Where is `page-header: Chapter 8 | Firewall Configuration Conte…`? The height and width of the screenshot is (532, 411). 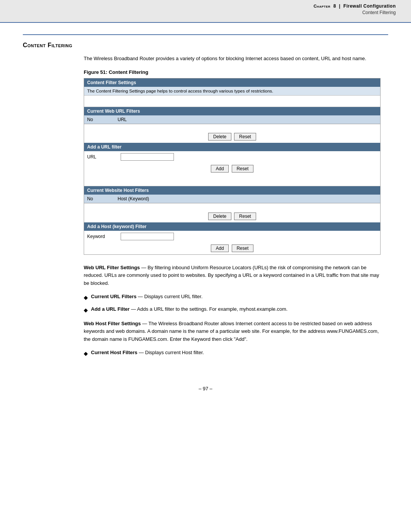 page-header: Chapter 8 | Firewall Configuration Conte… is located at coordinates (206, 11).